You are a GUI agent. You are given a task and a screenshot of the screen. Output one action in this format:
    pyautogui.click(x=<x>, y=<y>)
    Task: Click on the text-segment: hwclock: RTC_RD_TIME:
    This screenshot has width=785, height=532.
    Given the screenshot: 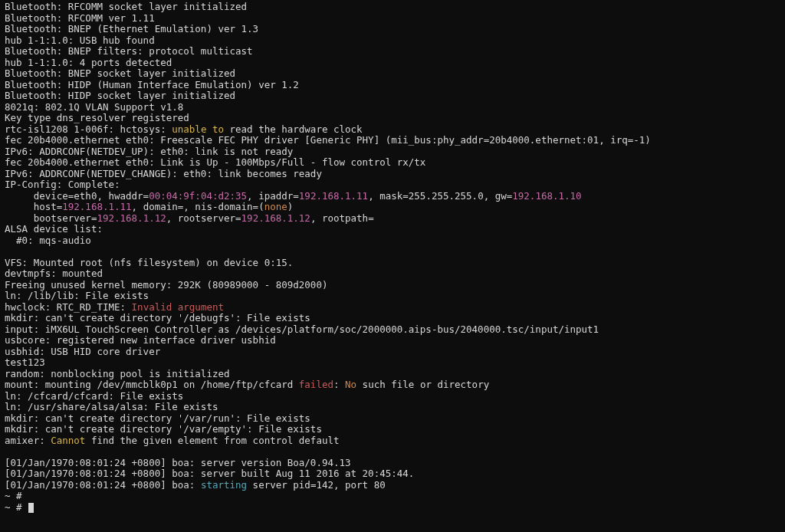 What is the action you would take?
    pyautogui.click(x=68, y=307)
    